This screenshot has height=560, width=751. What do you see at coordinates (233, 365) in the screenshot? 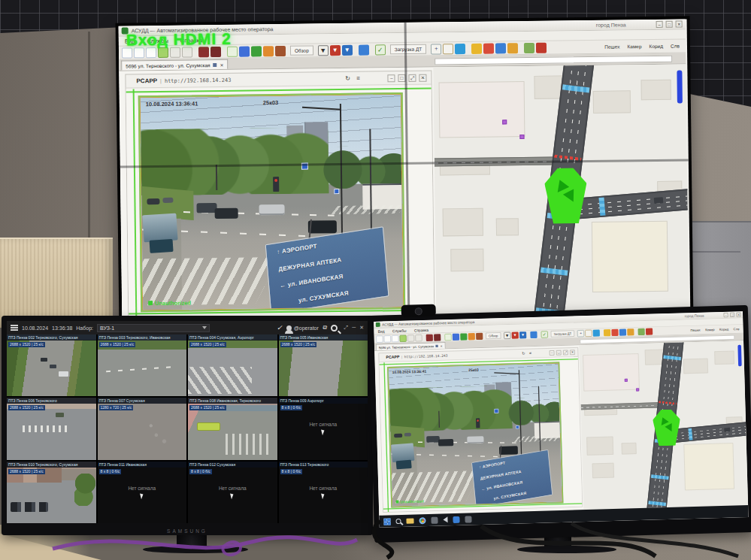
I see `camera-tile: ПТЗ Пенза 004 Сухумская, Аэропорт 2688 x…` at bounding box center [233, 365].